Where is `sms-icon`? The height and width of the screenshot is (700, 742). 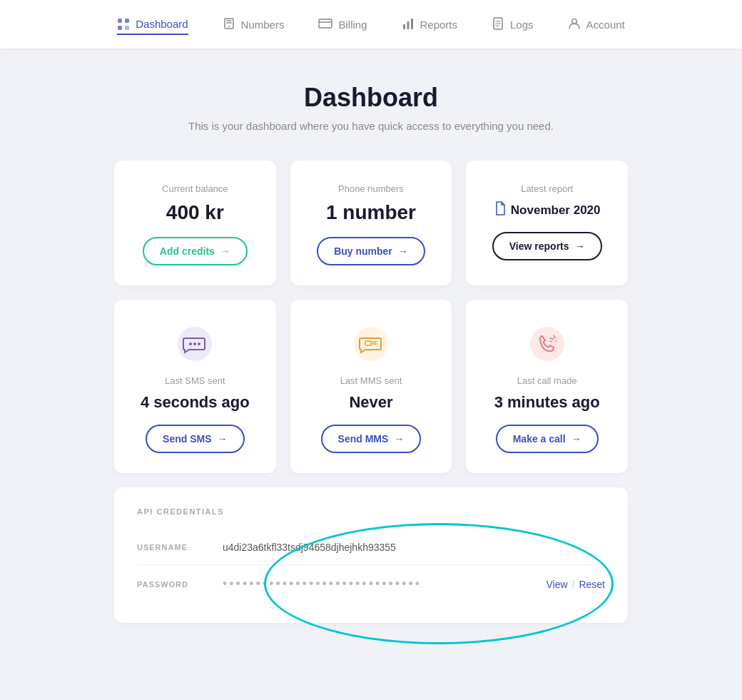 sms-icon is located at coordinates (195, 344).